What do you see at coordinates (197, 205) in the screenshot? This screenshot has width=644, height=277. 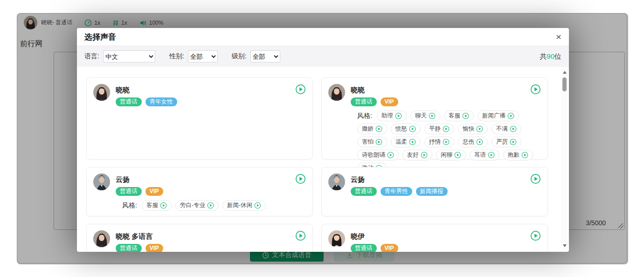 I see `style-chip: 旁白-专业` at bounding box center [197, 205].